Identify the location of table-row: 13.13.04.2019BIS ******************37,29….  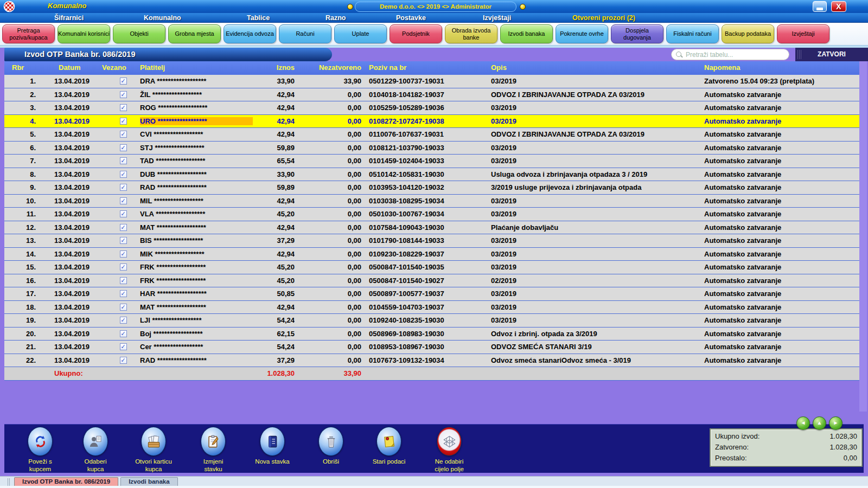
(432, 241).